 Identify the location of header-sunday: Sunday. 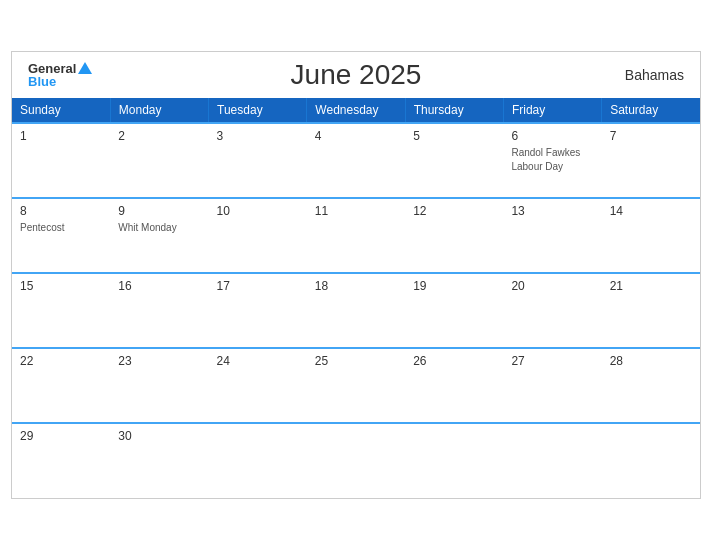
(61, 110).